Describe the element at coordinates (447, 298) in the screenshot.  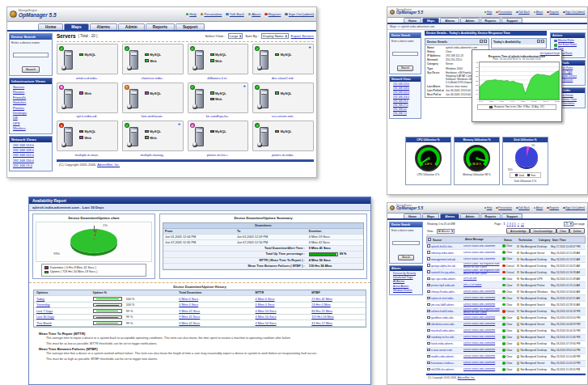
I see `alarm-source-link: rajeev-m-test.india..` at that location.